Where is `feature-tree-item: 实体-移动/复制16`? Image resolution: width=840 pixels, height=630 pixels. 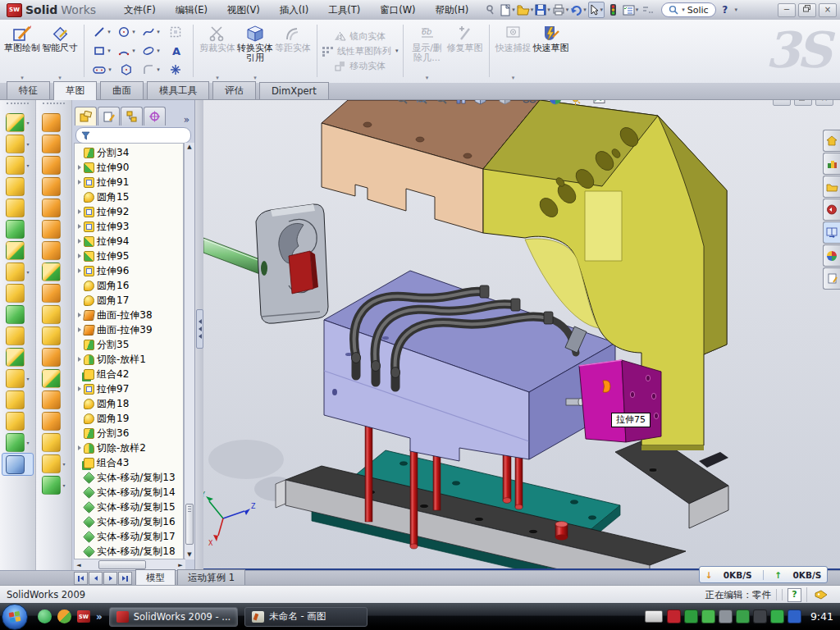 feature-tree-item: 实体-移动/复制16 is located at coordinates (129, 522).